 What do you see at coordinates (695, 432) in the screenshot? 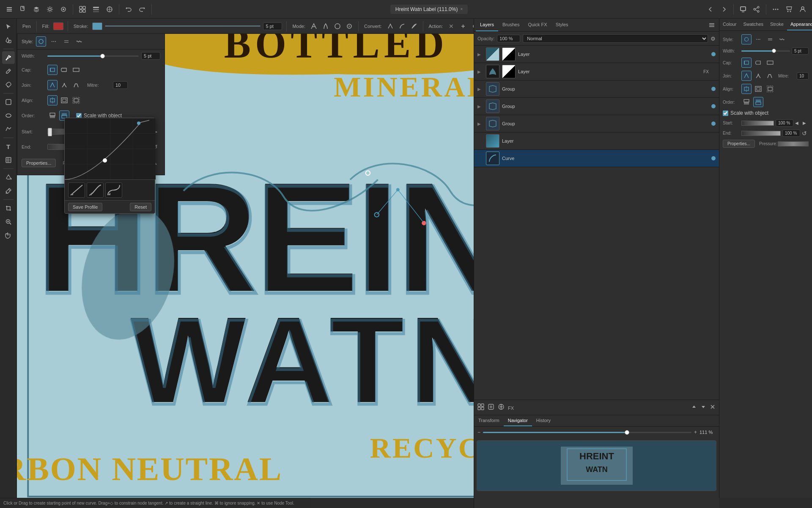
I see `zoom-plus-btn: +` at bounding box center [695, 432].